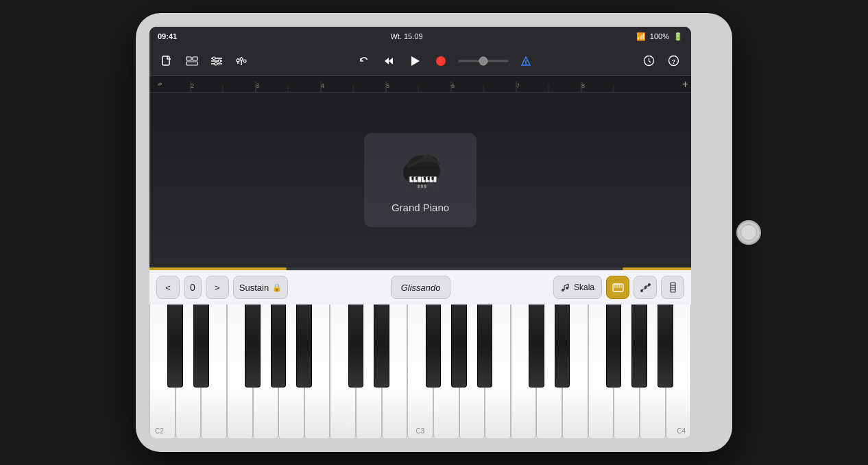 The image size is (868, 465). What do you see at coordinates (277, 288) in the screenshot?
I see `sustain-lock-icon: 🔒` at bounding box center [277, 288].